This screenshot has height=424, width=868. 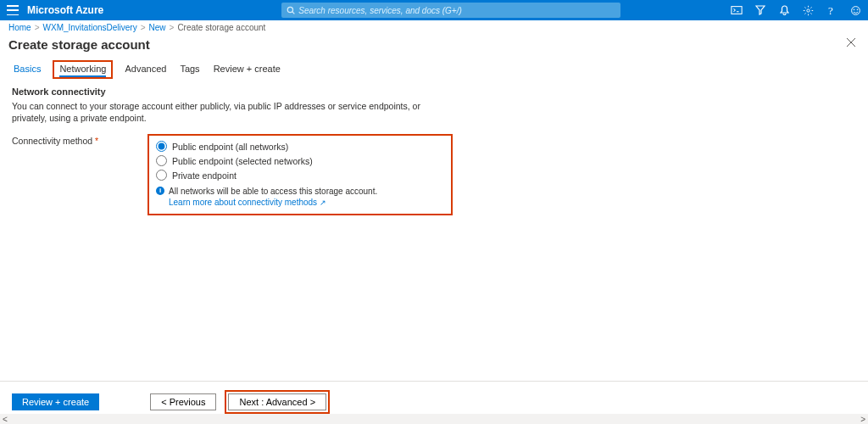 What do you see at coordinates (5, 419) in the screenshot?
I see `scroll-left-arrow: <` at bounding box center [5, 419].